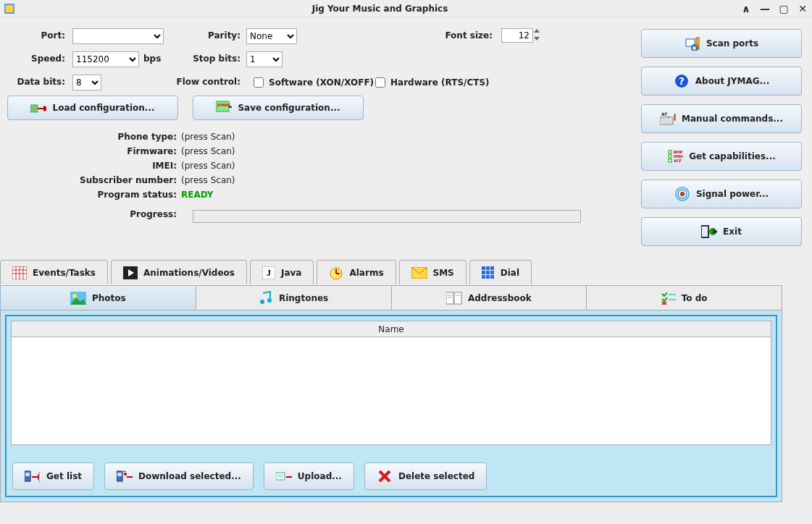 Image resolution: width=812 pixels, height=524 pixels. Describe the element at coordinates (98, 214) in the screenshot. I see `progress-label: Progress:` at that location.